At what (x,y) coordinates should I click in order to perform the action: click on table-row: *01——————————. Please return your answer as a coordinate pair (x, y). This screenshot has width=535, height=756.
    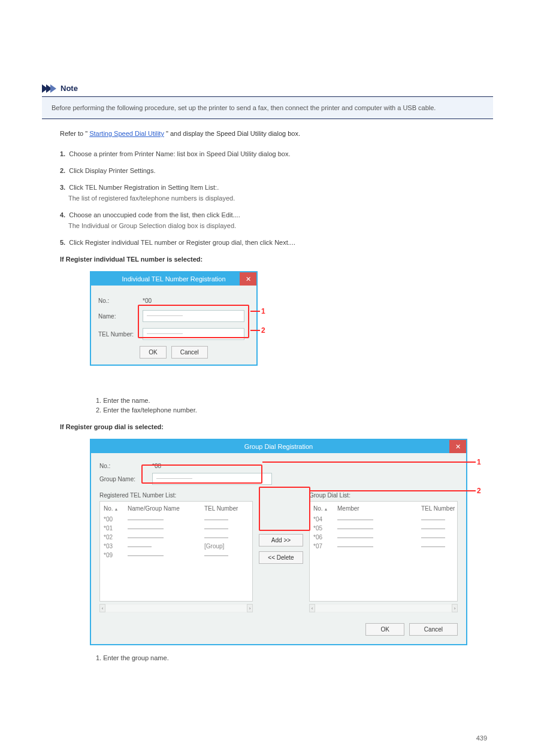
    Looking at the image, I should click on (178, 528).